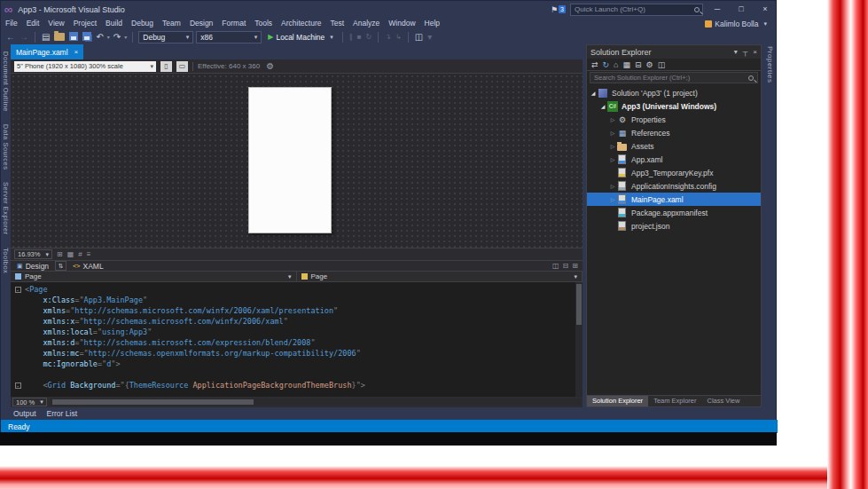 The height and width of the screenshot is (489, 868). What do you see at coordinates (142, 23) in the screenshot?
I see `menu-debug: Debug` at bounding box center [142, 23].